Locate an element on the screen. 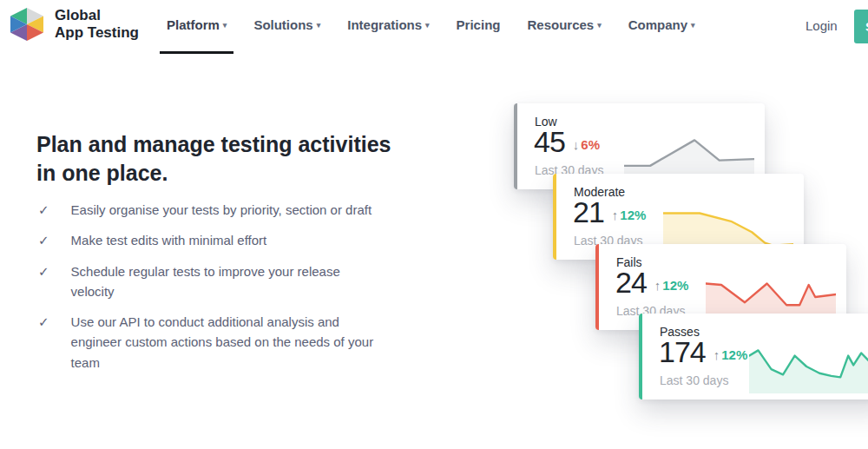 Image resolution: width=868 pixels, height=449 pixels. stat-card-passes: Passes 174 ↑12% Last 30 days is located at coordinates (753, 356).